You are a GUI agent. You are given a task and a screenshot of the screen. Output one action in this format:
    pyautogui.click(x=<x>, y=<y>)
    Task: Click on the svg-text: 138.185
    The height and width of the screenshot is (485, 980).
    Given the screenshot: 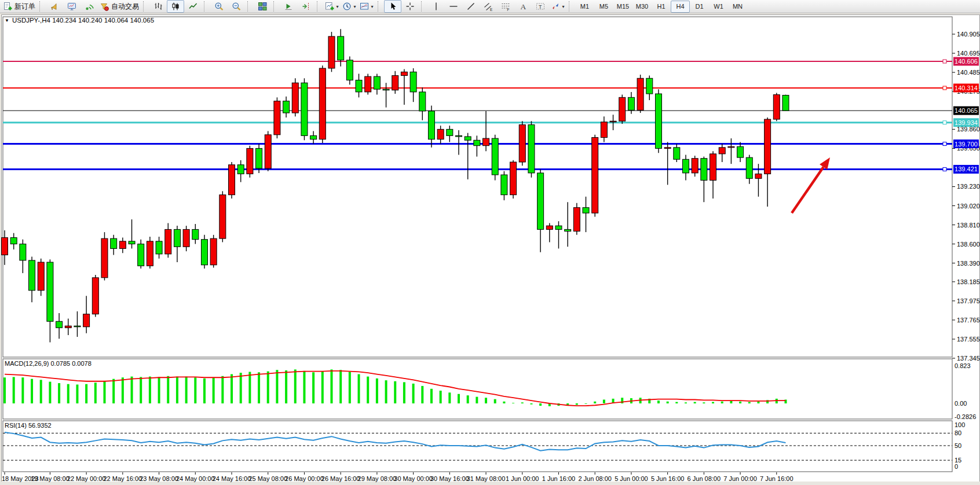 What is the action you would take?
    pyautogui.click(x=968, y=282)
    